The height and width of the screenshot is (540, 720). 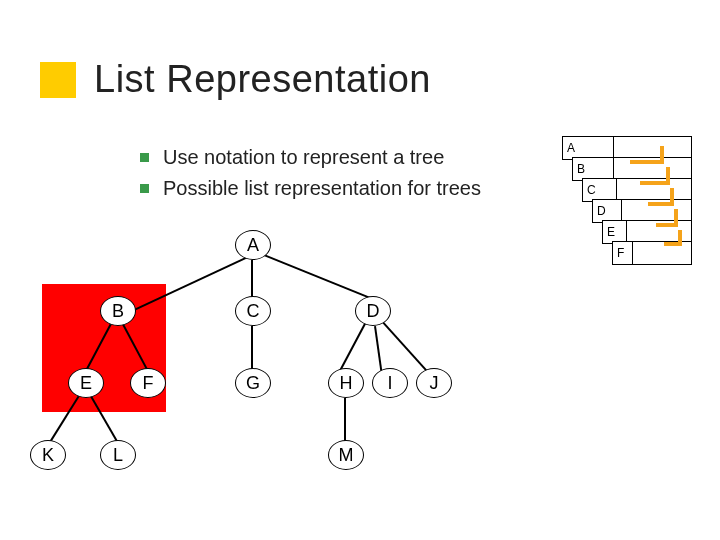 I want to click on tree-node-b: B, so click(x=118, y=311).